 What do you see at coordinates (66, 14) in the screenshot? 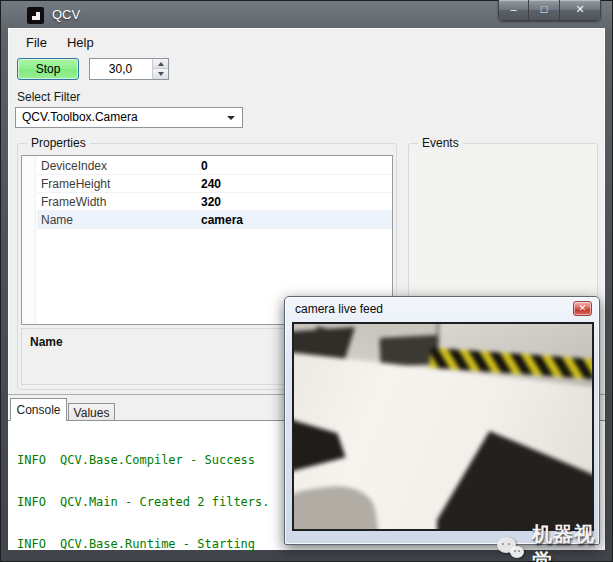
I see `window-title: QCV` at bounding box center [66, 14].